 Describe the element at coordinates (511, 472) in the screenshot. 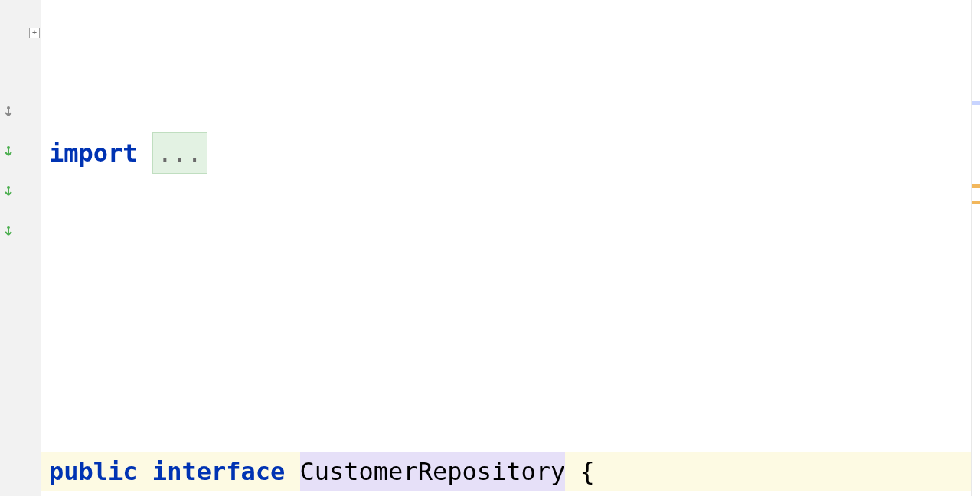

I see `code-line-declaration: public interface CustomerRepository {` at that location.